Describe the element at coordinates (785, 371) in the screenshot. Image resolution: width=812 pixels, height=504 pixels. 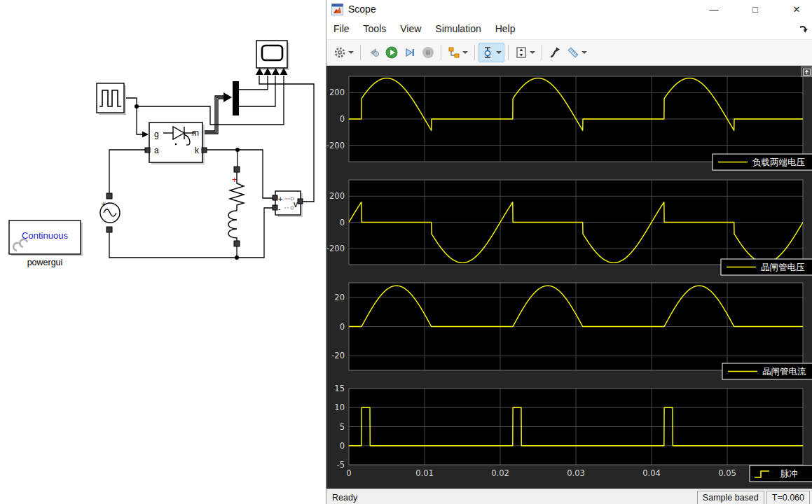
I see `legend-label: 晶闸管电流` at that location.